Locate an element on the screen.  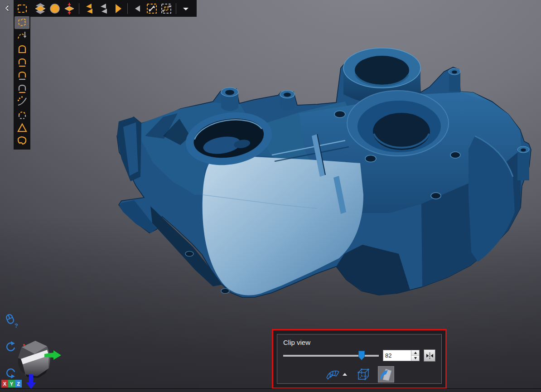
spinner-up-icon is located at coordinates (415, 353).